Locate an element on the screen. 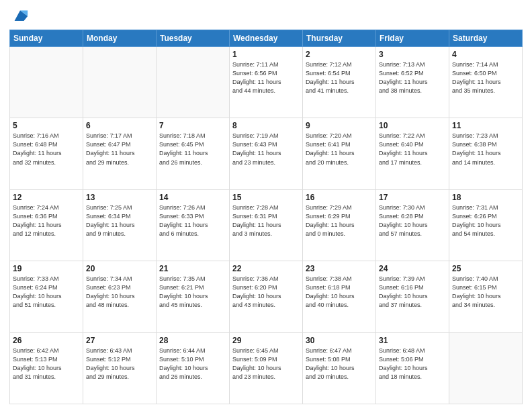  calendar-cell: 31Sunrise: 6:48 AM Sunset: 5:06 PM Dayli… is located at coordinates (412, 368).